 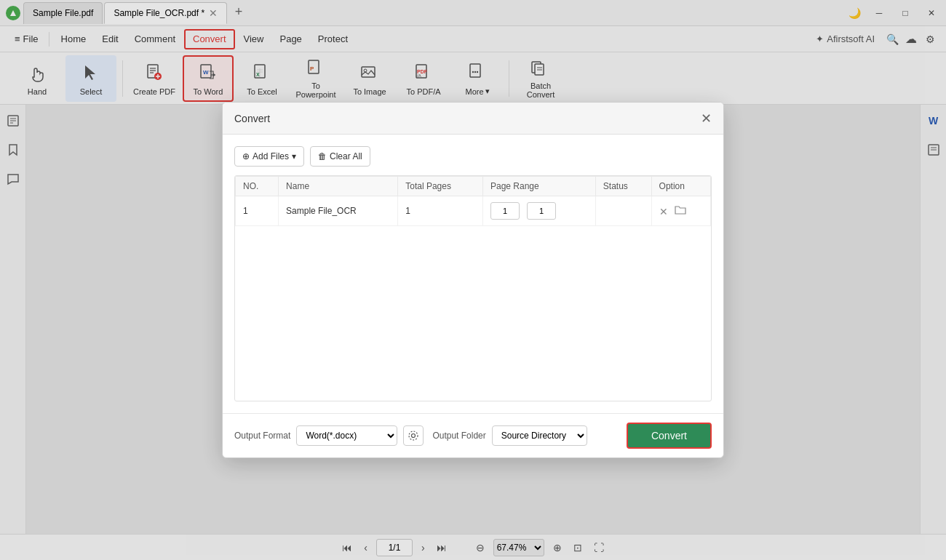 What do you see at coordinates (664, 212) in the screenshot?
I see `option-delete-btn: ✕` at bounding box center [664, 212].